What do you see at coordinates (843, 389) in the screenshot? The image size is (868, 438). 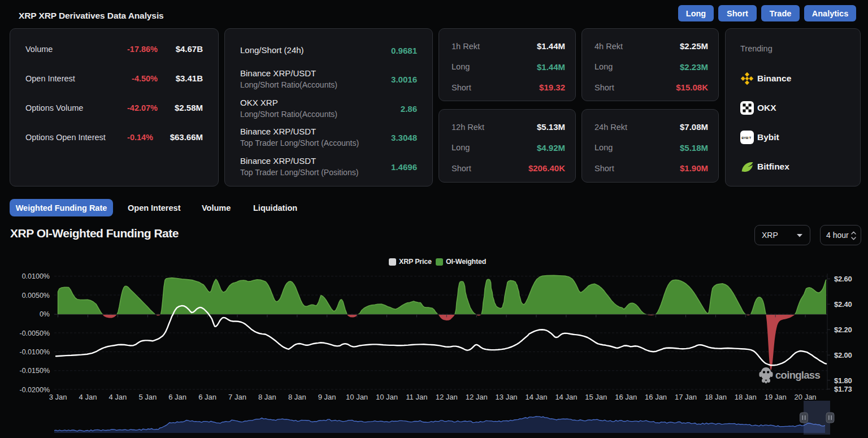 I see `svg-text: $1.73` at bounding box center [843, 389].